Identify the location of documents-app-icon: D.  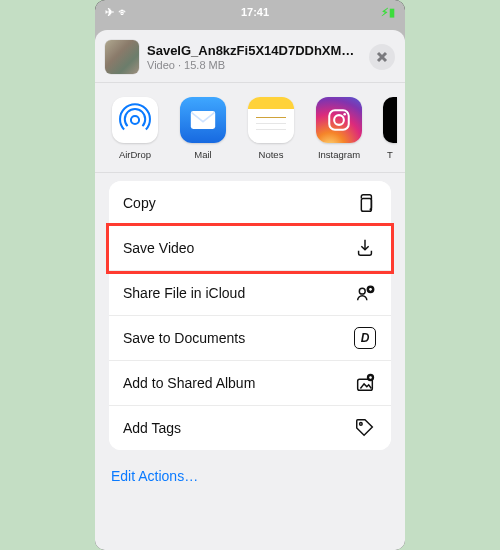
(365, 338).